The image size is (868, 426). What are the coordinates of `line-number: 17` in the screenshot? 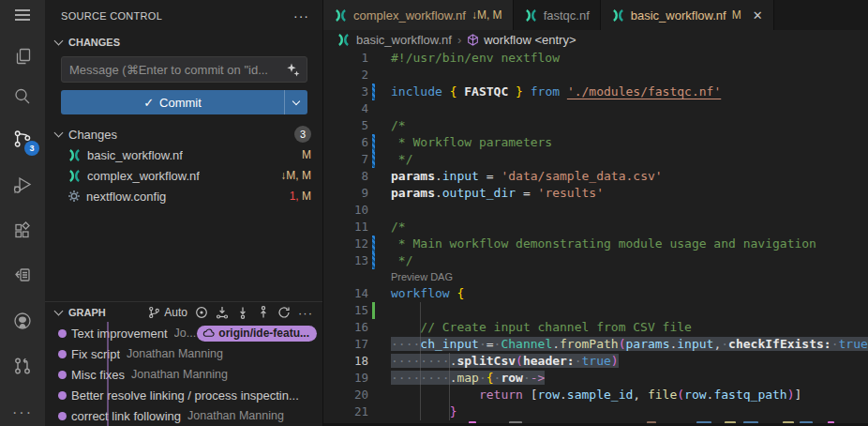 It's located at (346, 344).